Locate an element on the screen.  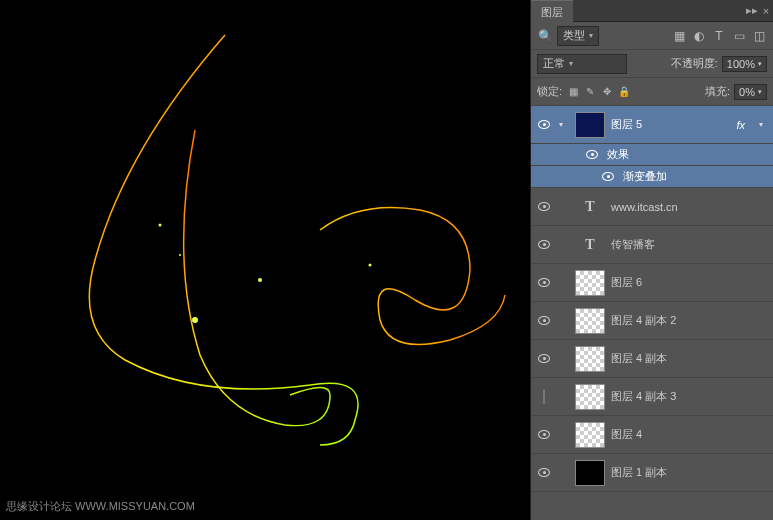
fx-expand-icon: ▾ is located at coordinates (764, 124).